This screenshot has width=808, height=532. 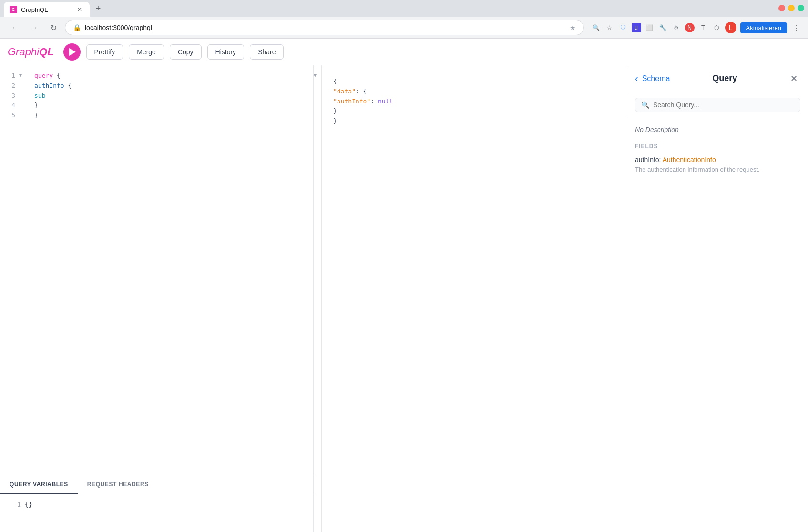 What do you see at coordinates (474, 102) in the screenshot?
I see `result-code: { "data": { "authInfo": null } }` at bounding box center [474, 102].